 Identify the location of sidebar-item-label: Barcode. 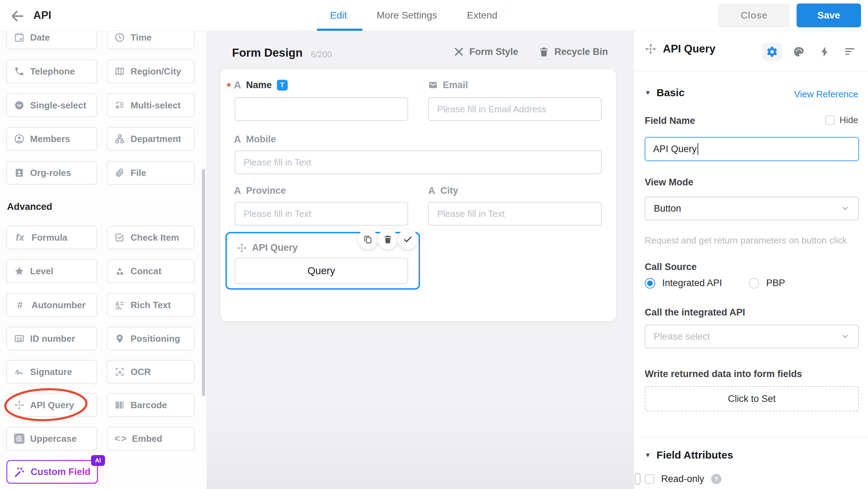
(149, 405).